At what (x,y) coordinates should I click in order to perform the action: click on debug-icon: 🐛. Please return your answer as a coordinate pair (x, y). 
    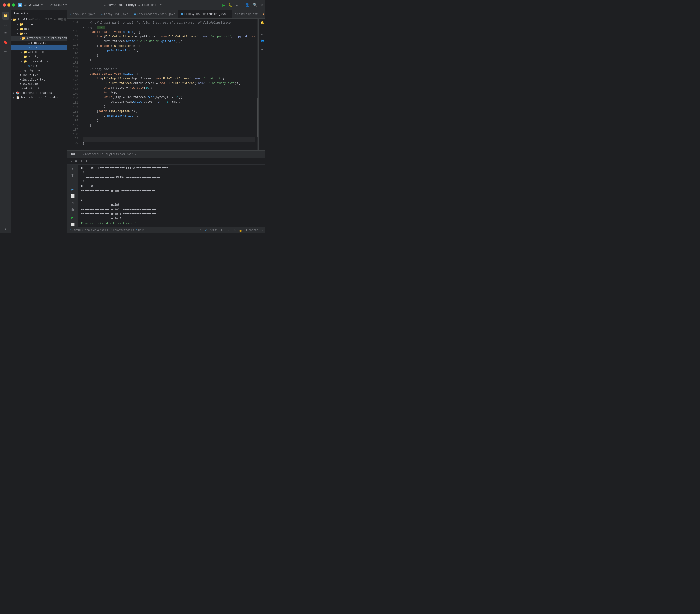
    Looking at the image, I should click on (230, 5).